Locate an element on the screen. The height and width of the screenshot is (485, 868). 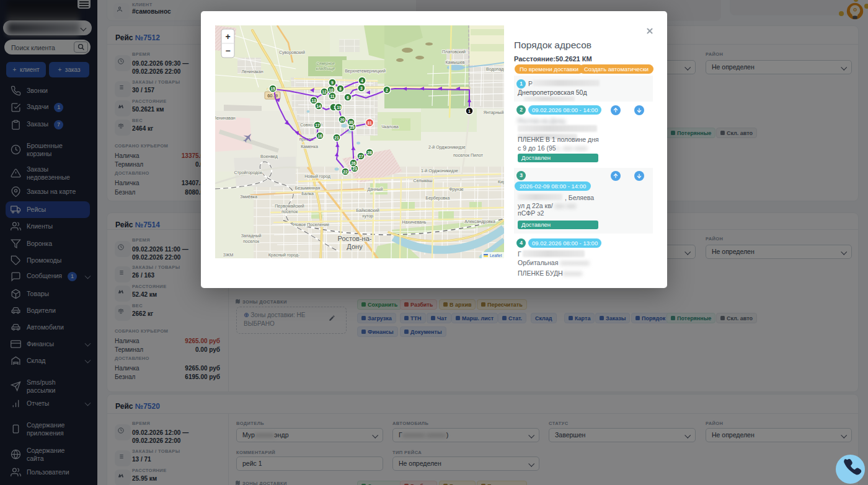
svg-text: Водопадн is located at coordinates (495, 69).